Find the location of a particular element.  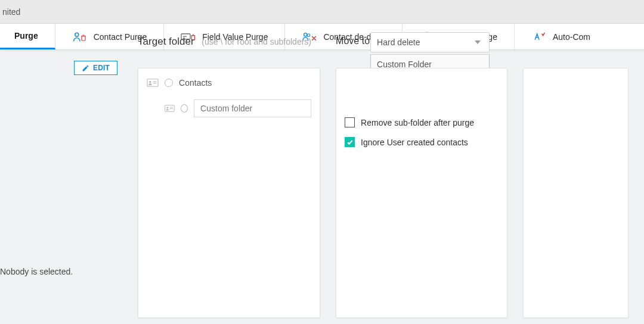

app-title-strip: nited is located at coordinates (322, 12).